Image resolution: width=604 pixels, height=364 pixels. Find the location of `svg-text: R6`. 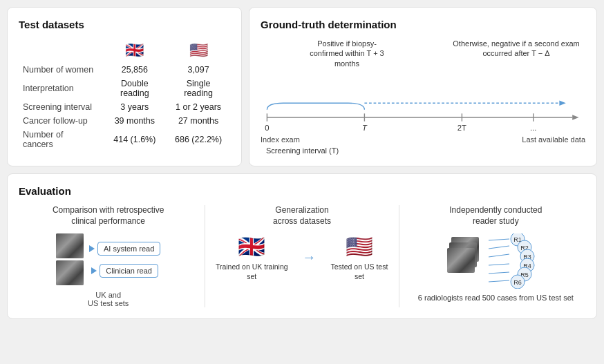

svg-text: R6 is located at coordinates (518, 282).